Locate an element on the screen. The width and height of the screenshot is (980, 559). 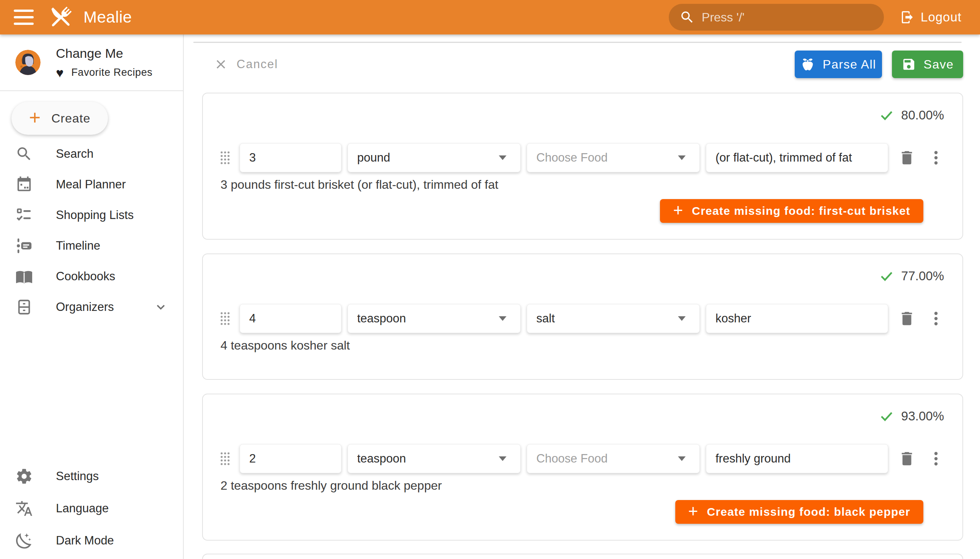
logout-icon is located at coordinates (907, 17).